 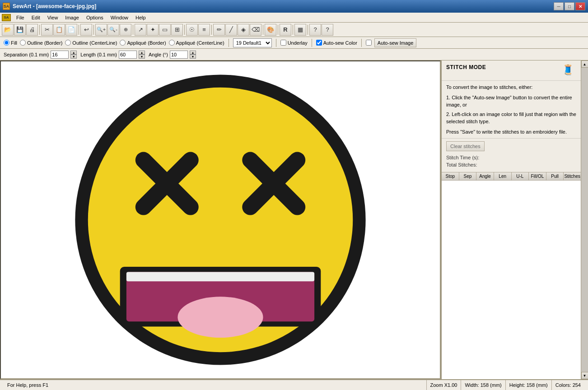 What do you see at coordinates (396, 43) in the screenshot?
I see `auto-sew-image-button: Auto-sew Image` at bounding box center [396, 43].